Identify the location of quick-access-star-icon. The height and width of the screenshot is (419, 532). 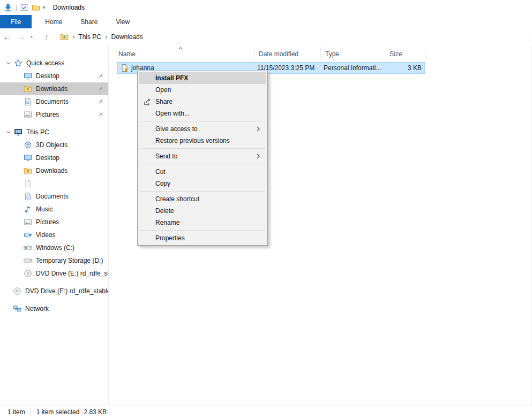
(18, 63).